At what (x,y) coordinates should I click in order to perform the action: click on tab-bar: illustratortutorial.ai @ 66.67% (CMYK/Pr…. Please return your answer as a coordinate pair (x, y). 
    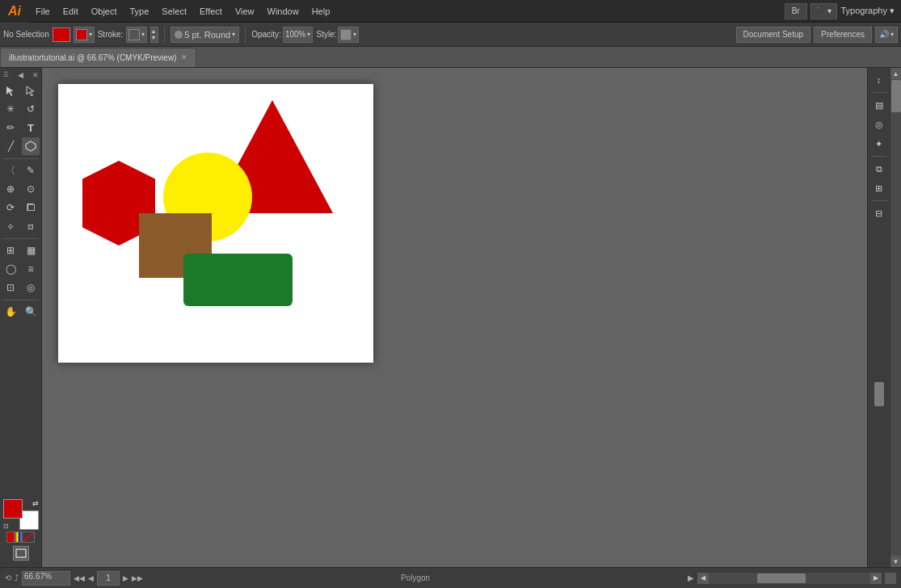
    Looking at the image, I should click on (451, 57).